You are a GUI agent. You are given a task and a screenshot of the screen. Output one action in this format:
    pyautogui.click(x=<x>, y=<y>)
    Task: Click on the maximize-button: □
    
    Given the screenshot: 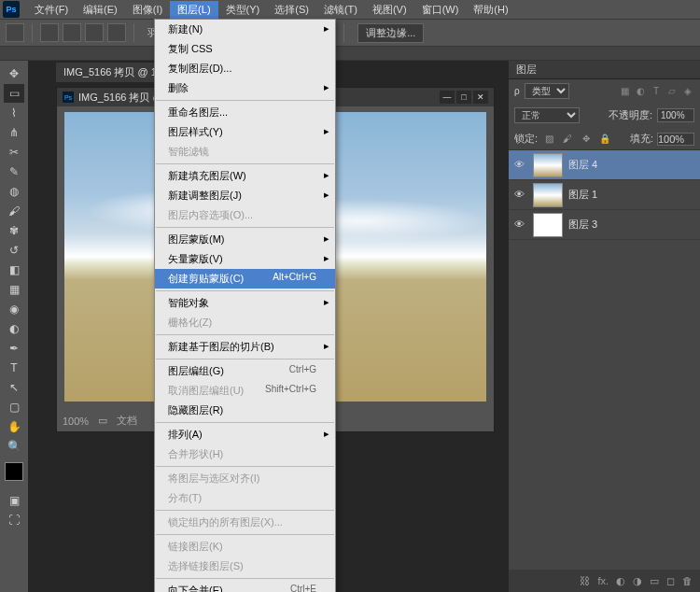 What is the action you would take?
    pyautogui.click(x=464, y=97)
    